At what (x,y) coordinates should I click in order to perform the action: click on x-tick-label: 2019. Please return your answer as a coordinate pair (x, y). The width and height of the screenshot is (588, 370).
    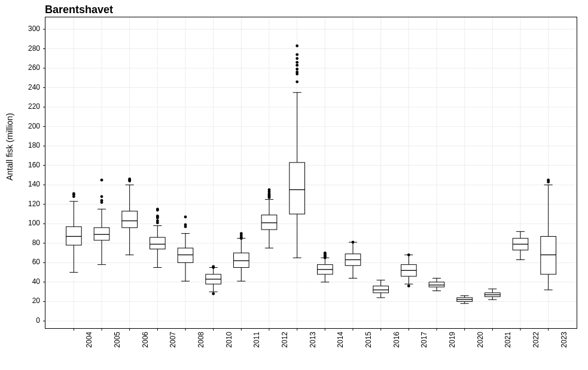
    Looking at the image, I should click on (452, 340).